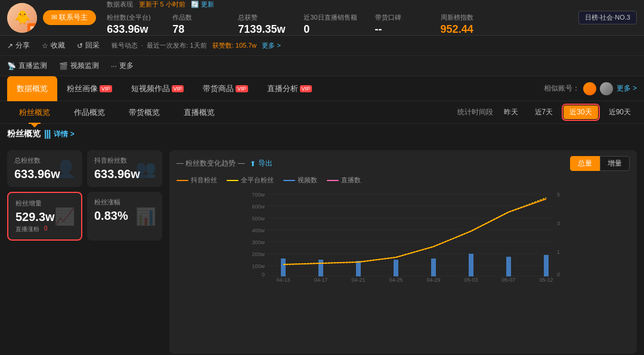 Image resolution: width=644 pixels, height=355 pixels. I want to click on section-title-text: 粉丝概览, so click(24, 134).